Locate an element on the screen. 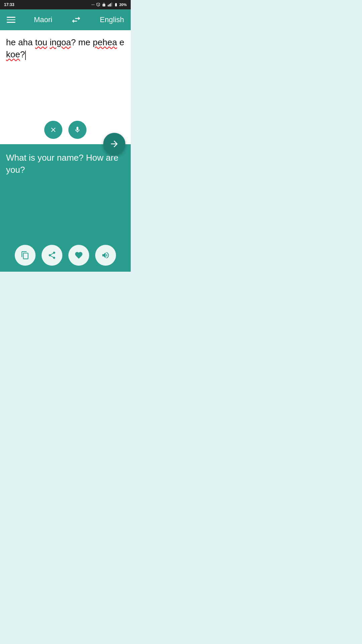  input-word-he-aha: he aha is located at coordinates (21, 42).